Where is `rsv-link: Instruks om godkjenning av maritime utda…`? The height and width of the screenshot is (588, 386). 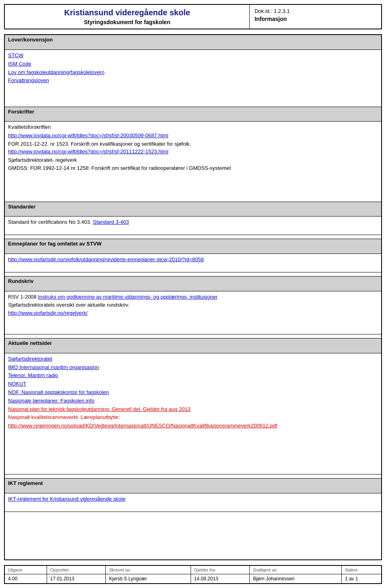
rsv-link: Instruks om godkjenning av maritime utda… is located at coordinates (128, 297).